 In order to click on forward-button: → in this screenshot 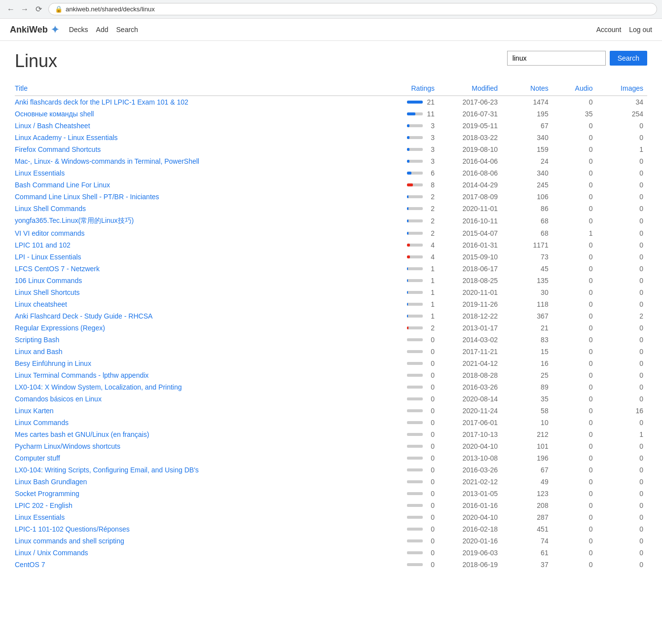, I will do `click(25, 9)`.